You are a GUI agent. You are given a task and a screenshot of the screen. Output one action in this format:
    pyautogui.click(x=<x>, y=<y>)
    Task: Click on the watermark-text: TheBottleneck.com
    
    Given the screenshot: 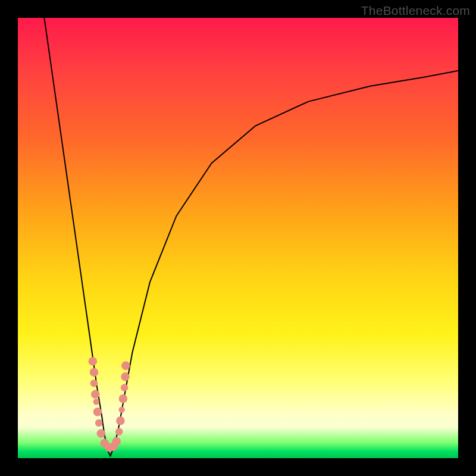 What is the action you would take?
    pyautogui.click(x=415, y=11)
    